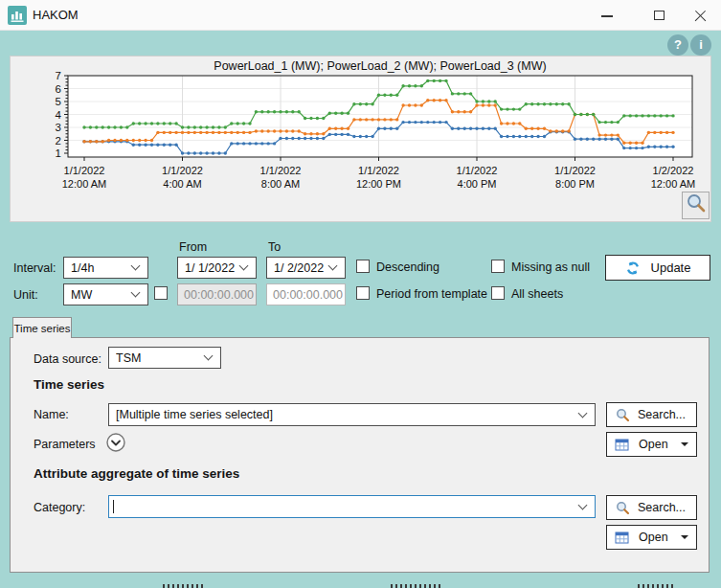 The height and width of the screenshot is (588, 721). Describe the element at coordinates (653, 537) in the screenshot. I see `open-label: Open` at that location.